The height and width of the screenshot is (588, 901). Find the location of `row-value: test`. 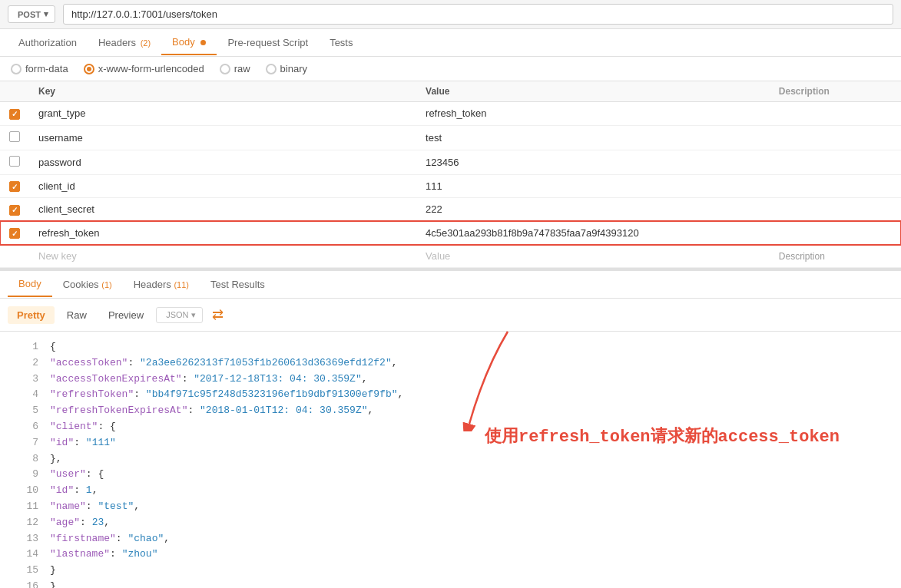

row-value: test is located at coordinates (593, 137).